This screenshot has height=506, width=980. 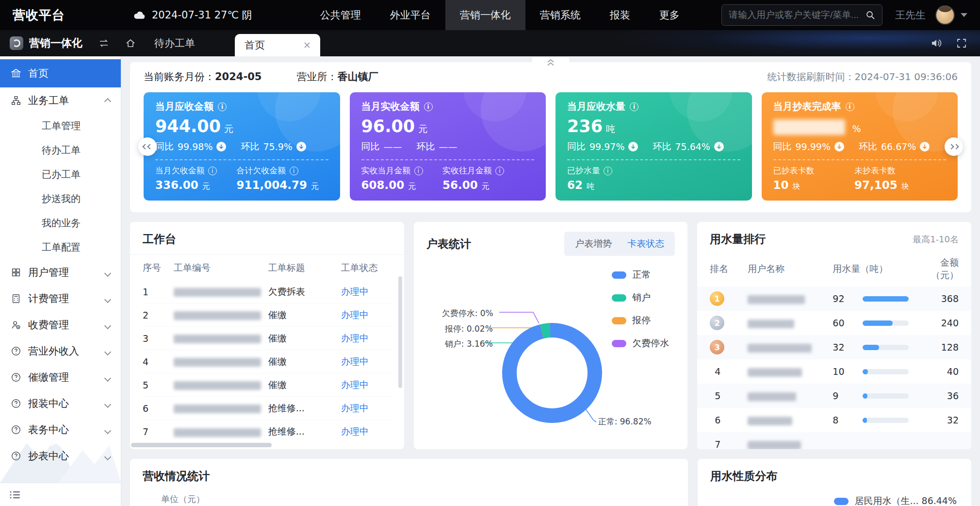 What do you see at coordinates (60, 377) in the screenshot?
I see `sidebar-group-collection-mgmt: 催缴管理` at bounding box center [60, 377].